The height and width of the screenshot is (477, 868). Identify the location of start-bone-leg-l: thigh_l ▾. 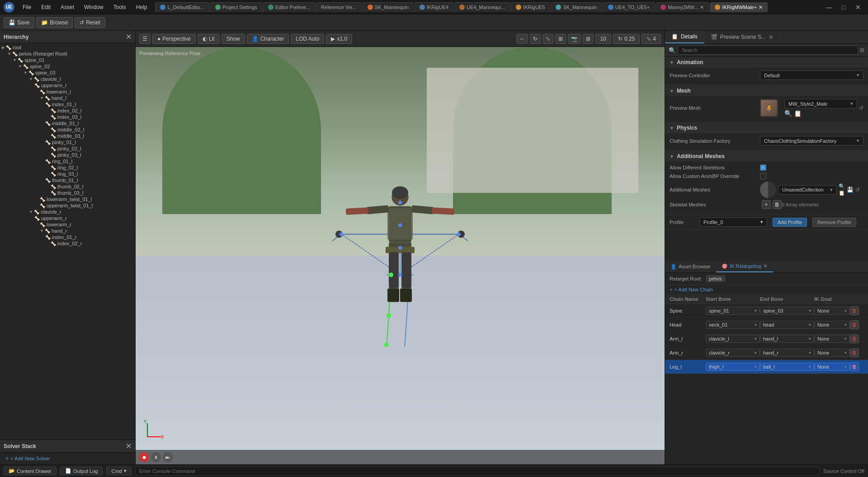
(733, 367).